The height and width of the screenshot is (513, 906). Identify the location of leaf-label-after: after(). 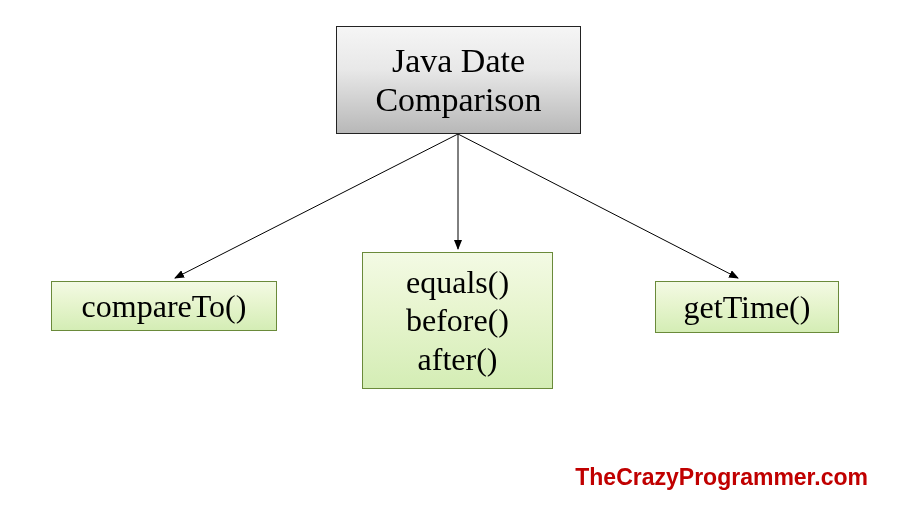
(458, 359).